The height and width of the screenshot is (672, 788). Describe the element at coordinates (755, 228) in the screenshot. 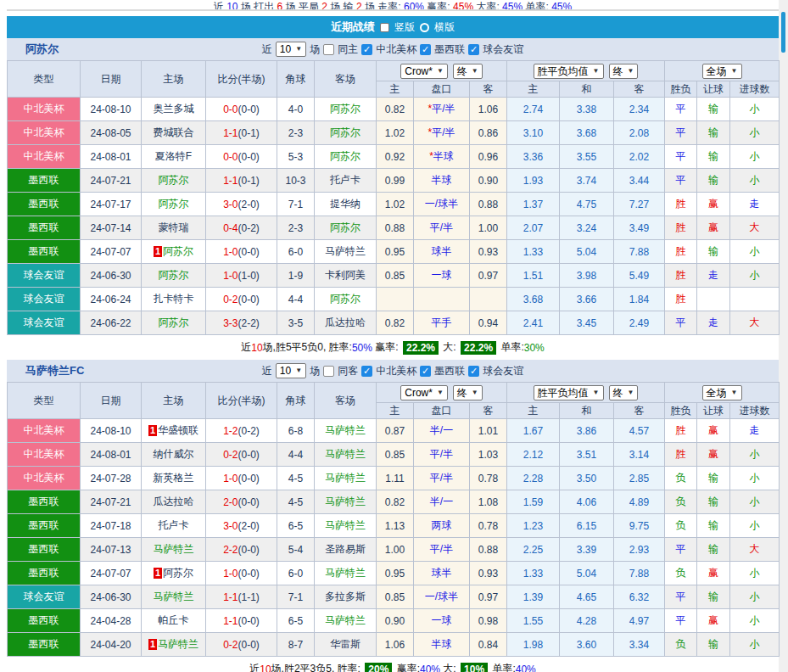

I see `goals-result-cell: 大` at that location.